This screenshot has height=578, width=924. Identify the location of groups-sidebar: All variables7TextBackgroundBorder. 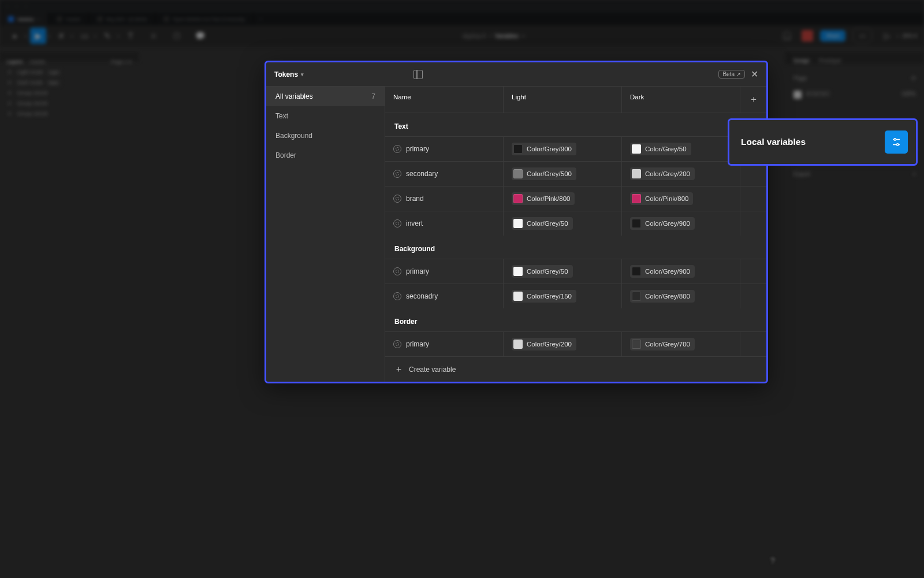
(326, 234).